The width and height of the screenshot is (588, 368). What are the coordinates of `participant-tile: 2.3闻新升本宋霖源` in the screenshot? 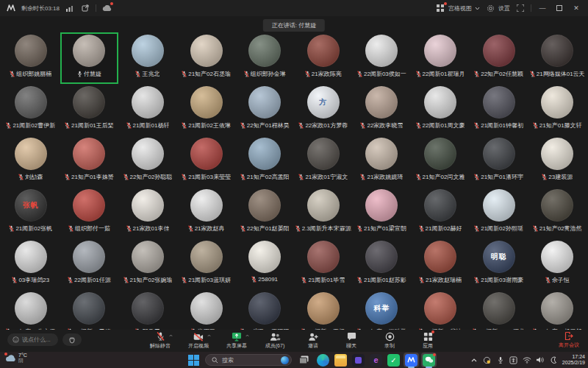 It's located at (323, 213).